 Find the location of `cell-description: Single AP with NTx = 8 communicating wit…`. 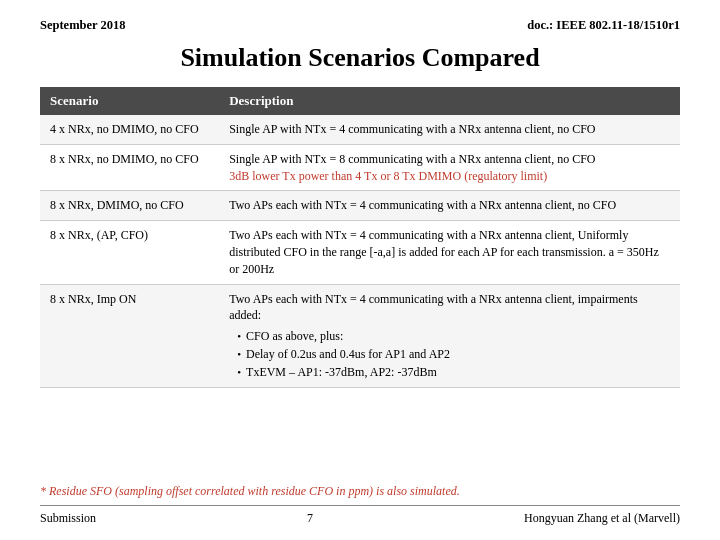

cell-description: Single AP with NTx = 8 communicating wit… is located at coordinates (450, 168).